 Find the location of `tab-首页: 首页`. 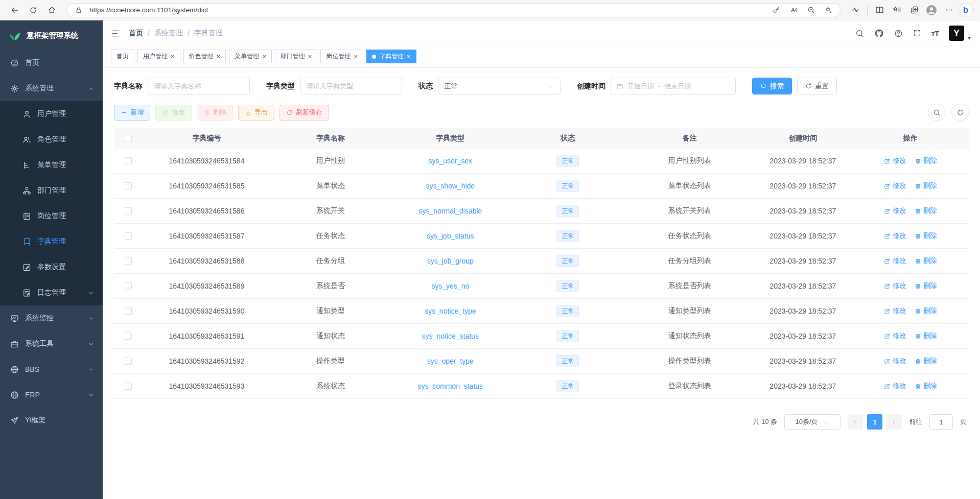

tab-首页: 首页 is located at coordinates (123, 56).